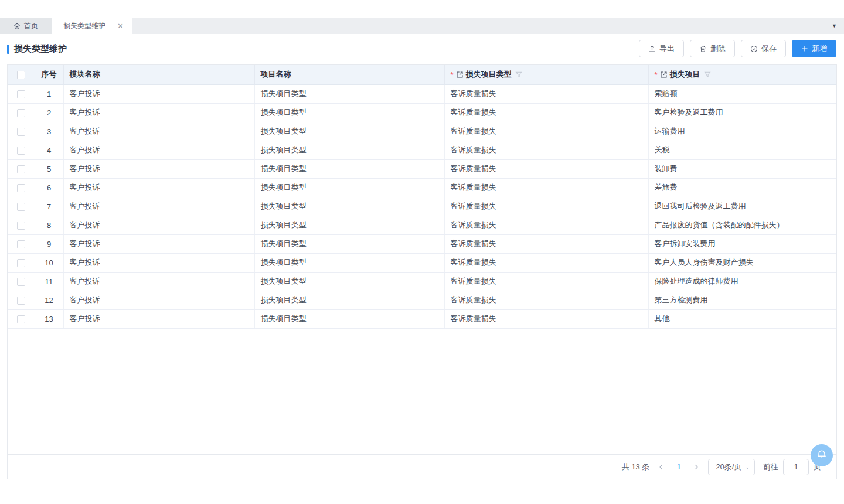 Image resolution: width=844 pixels, height=504 pixels. What do you see at coordinates (731, 467) in the screenshot?
I see `page-size-select: 20条/页 ⌄` at bounding box center [731, 467].